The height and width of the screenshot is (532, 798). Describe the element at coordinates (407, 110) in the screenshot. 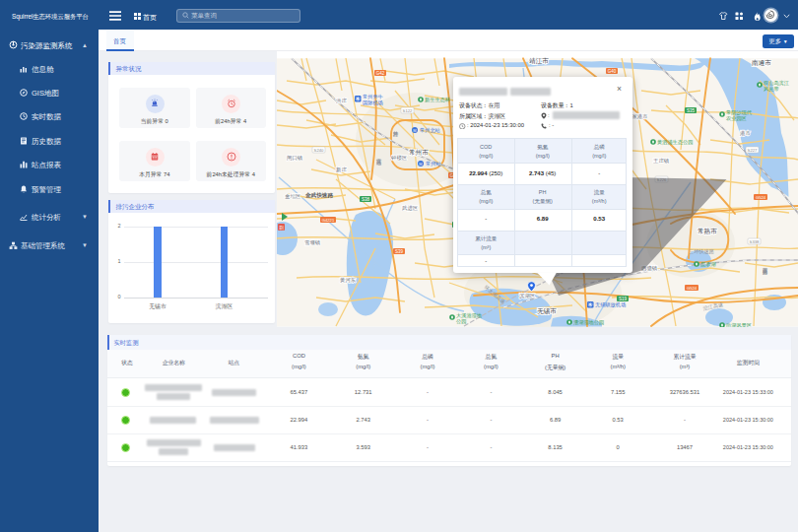

I see `svg-text: S122` at that location.